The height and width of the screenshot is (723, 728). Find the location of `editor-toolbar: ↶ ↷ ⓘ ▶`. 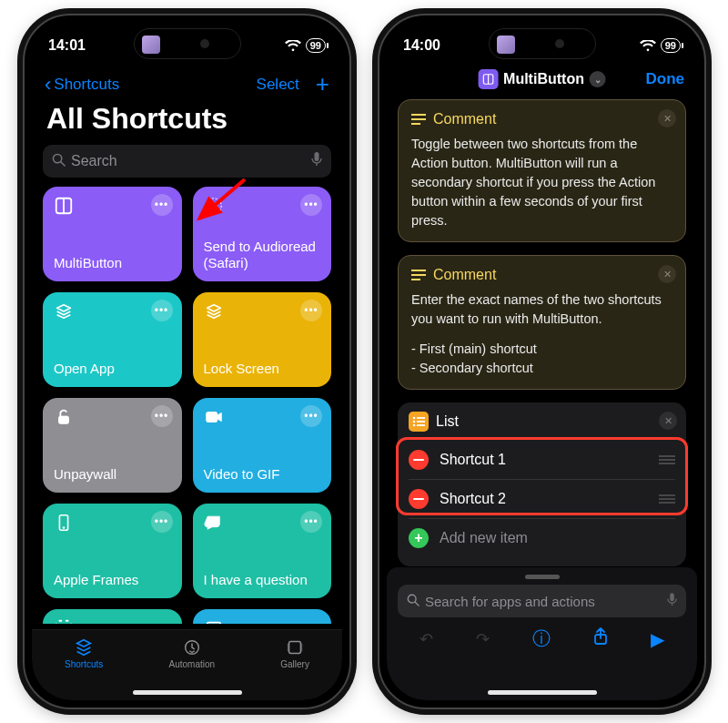

editor-toolbar: ↶ ↷ ⓘ ▶ is located at coordinates (542, 639).